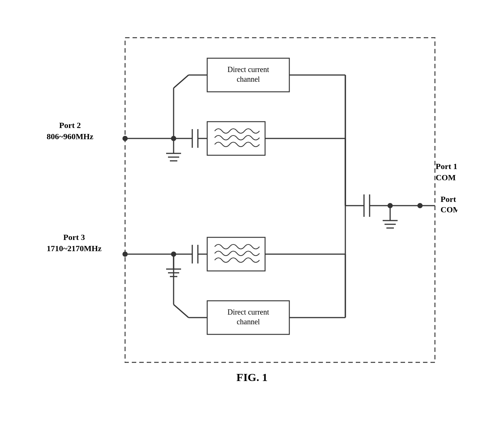 Image resolution: width=504 pixels, height=437 pixels. What do you see at coordinates (449, 199) in the screenshot?
I see `svg-text: Port 1` at bounding box center [449, 199].